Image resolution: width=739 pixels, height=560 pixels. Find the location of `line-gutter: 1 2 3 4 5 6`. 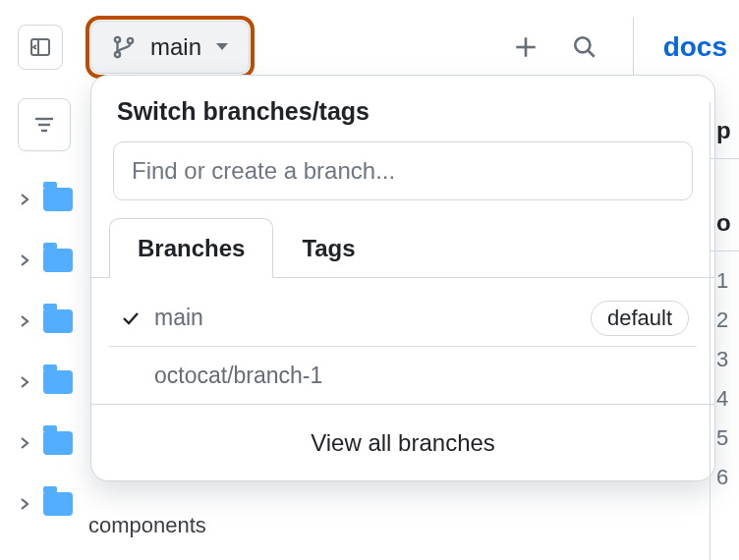

line-gutter: 1 2 3 4 5 6 is located at coordinates (725, 374).